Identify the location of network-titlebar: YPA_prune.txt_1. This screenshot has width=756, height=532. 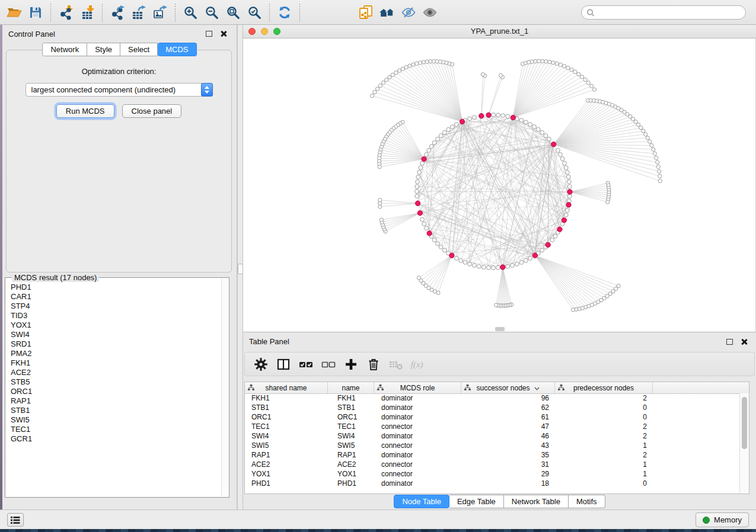
(499, 32).